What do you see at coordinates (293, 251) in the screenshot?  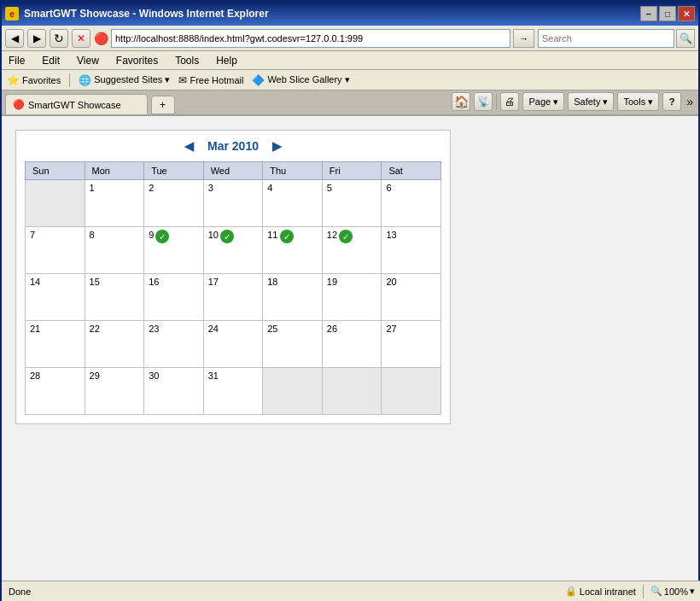 I see `calendar-cell: 11✓` at bounding box center [293, 251].